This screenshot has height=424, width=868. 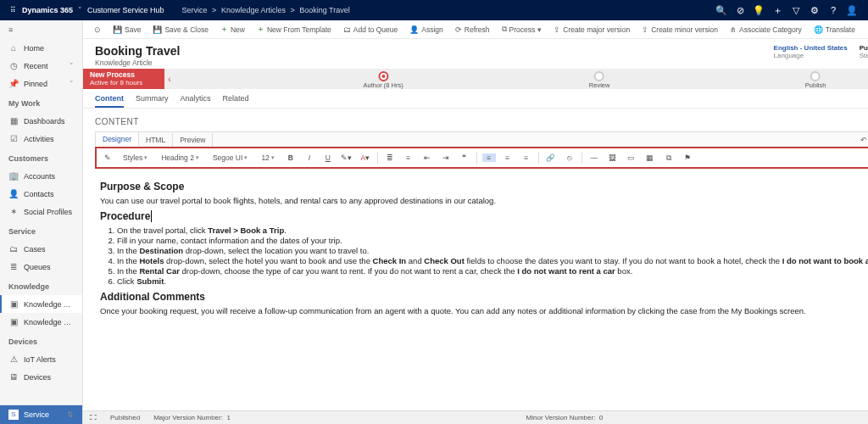 I want to click on nav-pinned: 📌Pinned˅, so click(x=41, y=83).